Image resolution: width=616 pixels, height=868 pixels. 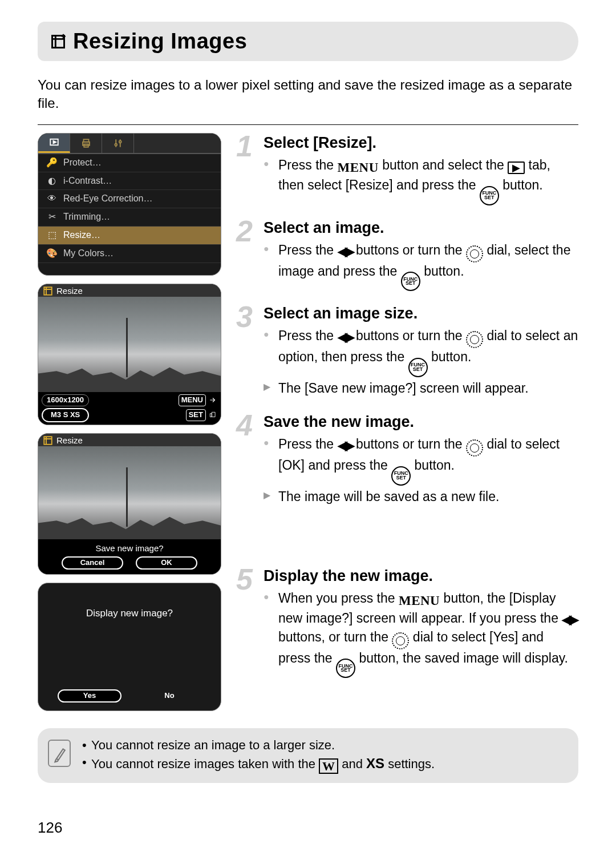 What do you see at coordinates (421, 181) in the screenshot?
I see `step-instruction: Press the MENU button and select the ▶ t…` at bounding box center [421, 181].